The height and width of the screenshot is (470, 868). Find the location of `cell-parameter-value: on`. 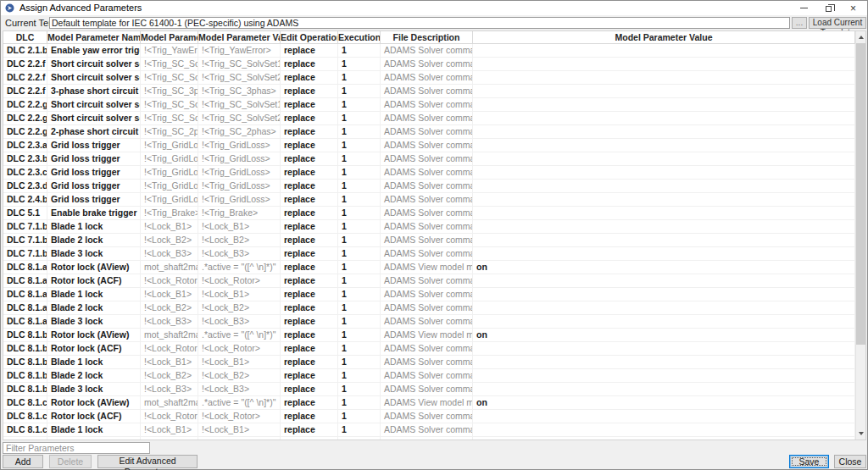

cell-parameter-value: on is located at coordinates (665, 268).